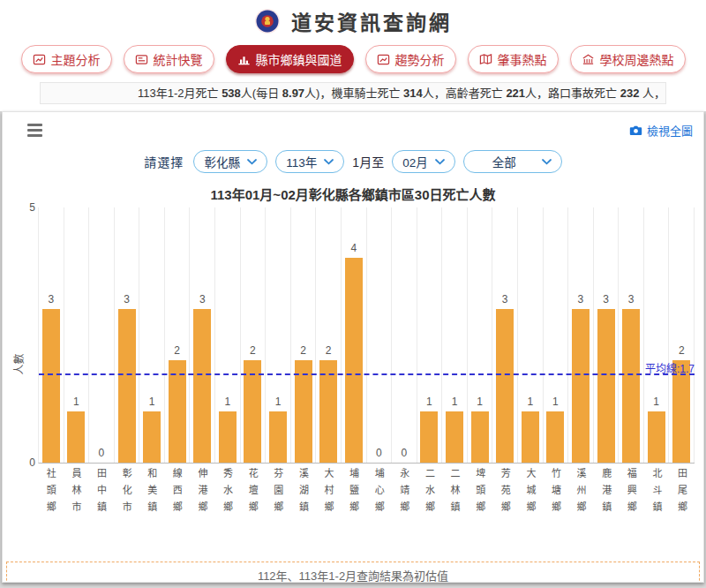 This screenshot has height=588, width=706. I want to click on nav-label: 統計快覽, so click(178, 59).